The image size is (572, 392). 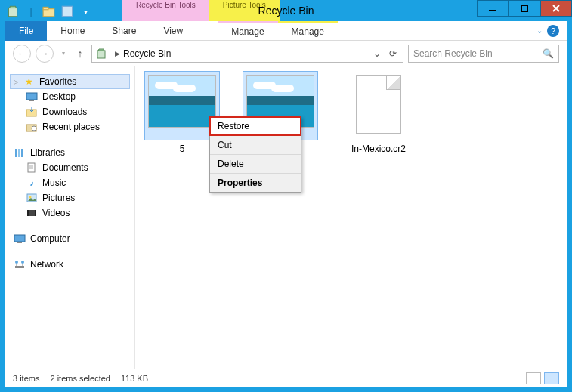 What do you see at coordinates (50, 239) in the screenshot?
I see `nav-label: Computer` at bounding box center [50, 239].